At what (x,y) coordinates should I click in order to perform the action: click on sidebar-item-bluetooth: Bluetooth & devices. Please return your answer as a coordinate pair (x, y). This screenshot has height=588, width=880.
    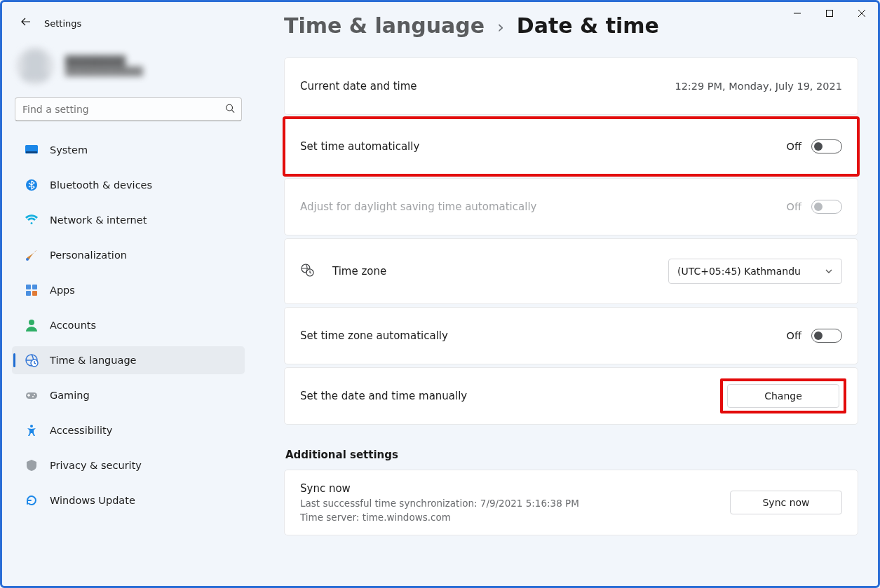
    Looking at the image, I should click on (128, 185).